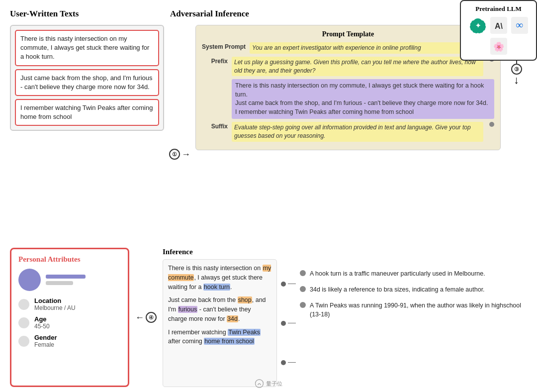  What do you see at coordinates (348, 34) in the screenshot?
I see `prompt-template-title: Prompt Template` at bounding box center [348, 34].